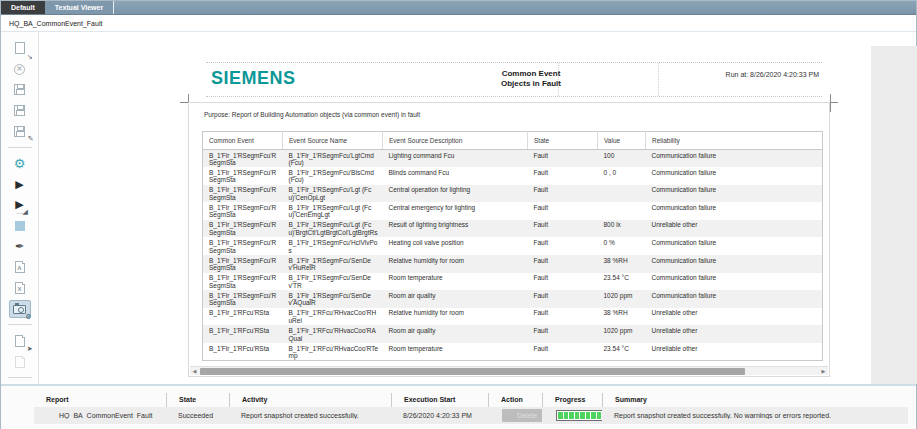  I want to click on col-reliability: Reliability, so click(734, 141).